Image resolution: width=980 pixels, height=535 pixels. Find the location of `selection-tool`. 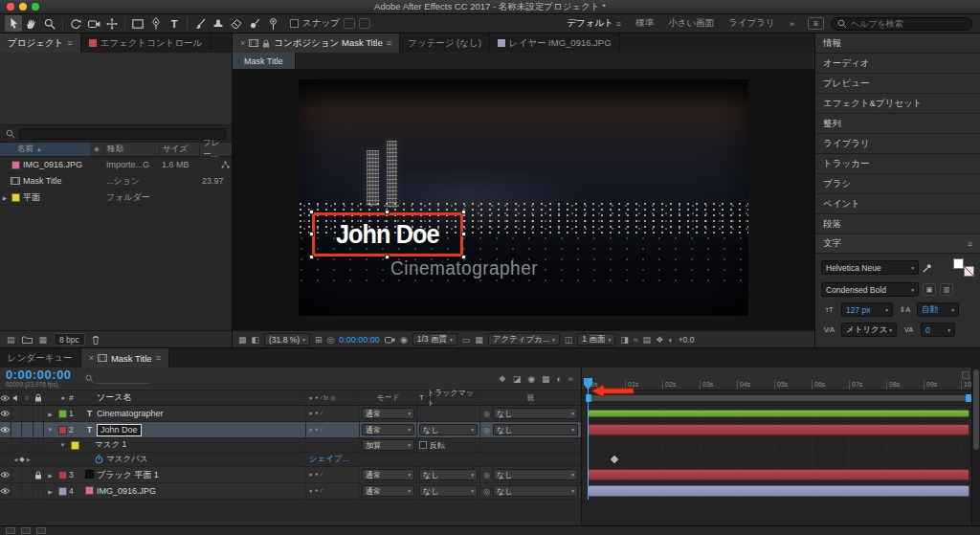

selection-tool is located at coordinates (13, 23).